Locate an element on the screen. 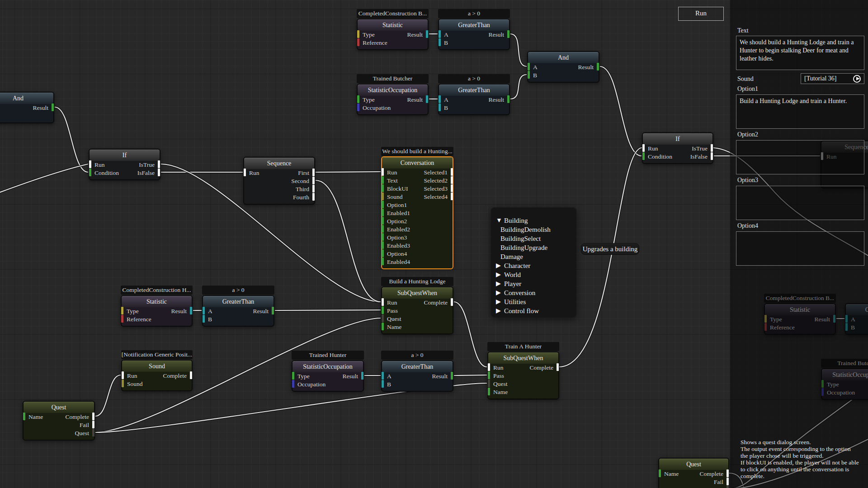 The width and height of the screenshot is (868, 488). play-icon is located at coordinates (857, 79).